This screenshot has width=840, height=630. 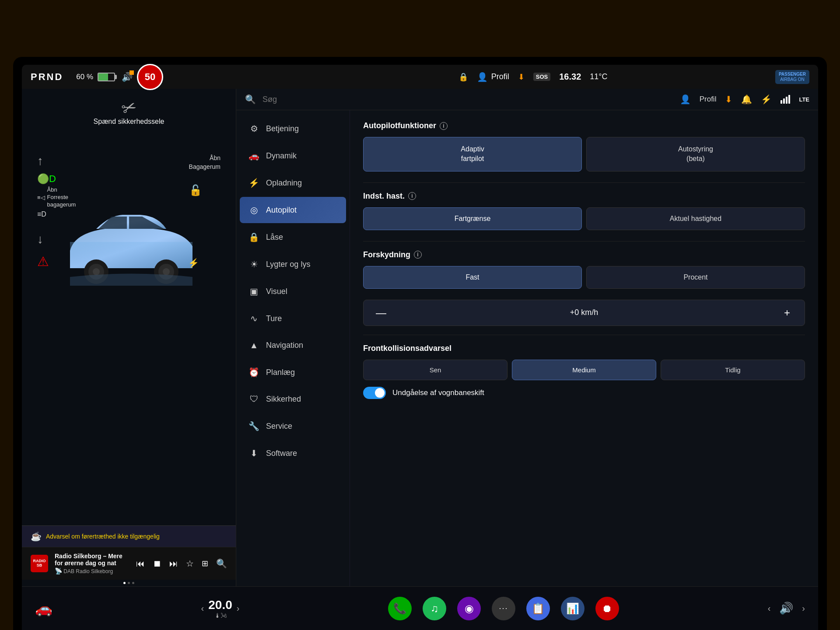 I want to click on taskbar-right: ‹ 🔊 ›, so click(x=787, y=608).